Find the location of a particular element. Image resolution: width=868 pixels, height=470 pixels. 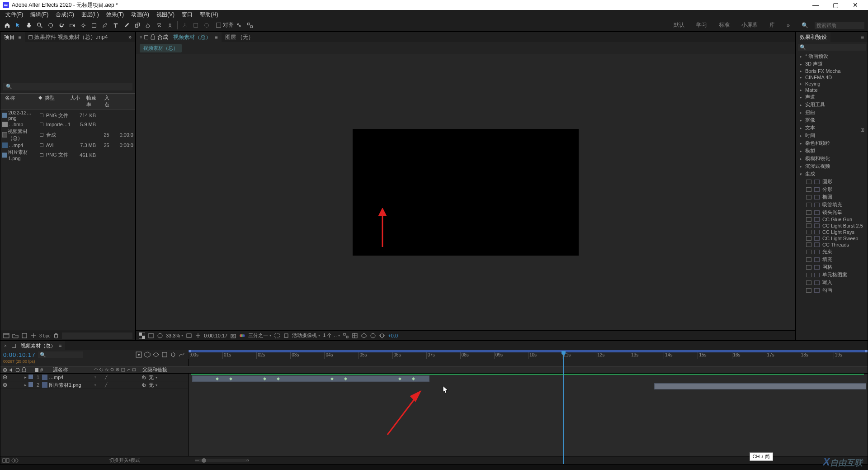

zoom-tool-icon is located at coordinates (40, 25).